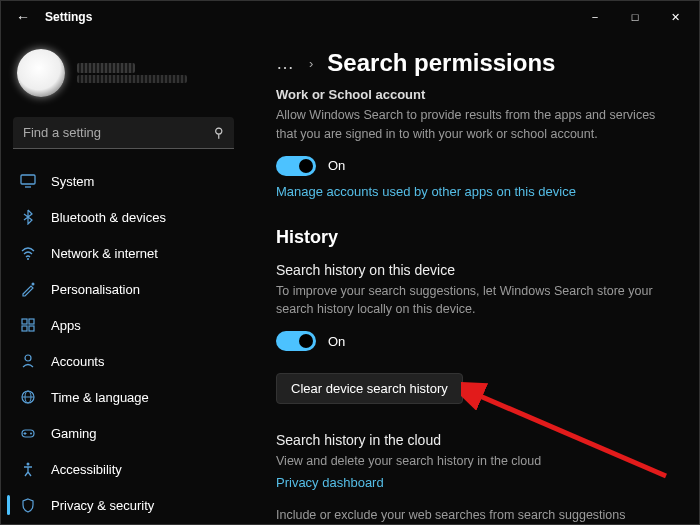  I want to click on device-history-heading: Search history on this device, so click(476, 270).